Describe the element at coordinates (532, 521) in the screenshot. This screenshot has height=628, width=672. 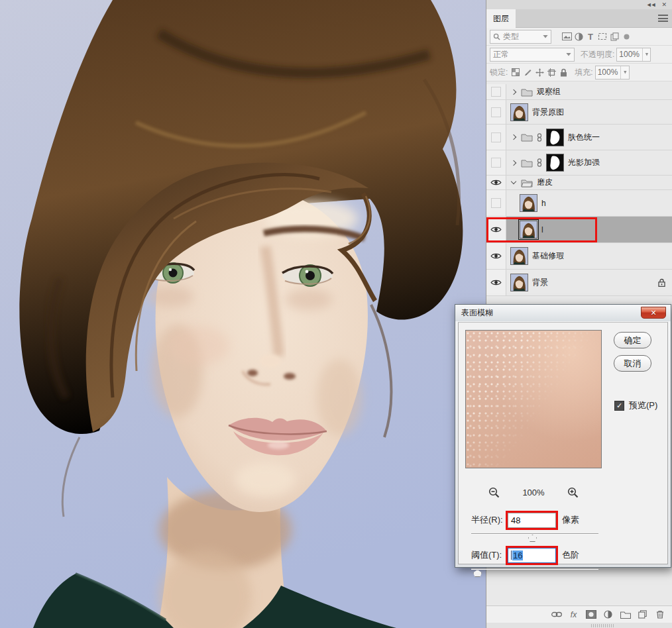
I see `radius-annotation-box: 48` at that location.